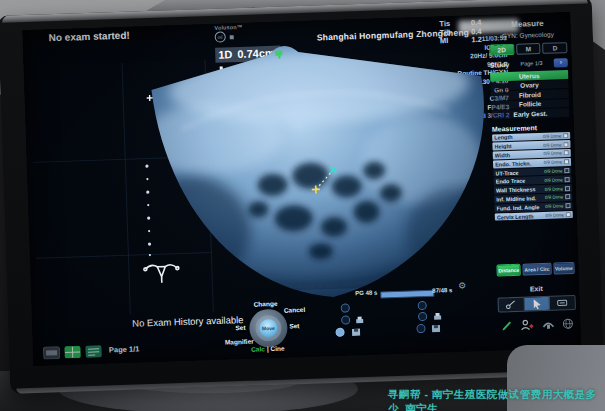  What do you see at coordinates (530, 114) in the screenshot?
I see `study-item-early-gest: Early Gest.` at bounding box center [530, 114].